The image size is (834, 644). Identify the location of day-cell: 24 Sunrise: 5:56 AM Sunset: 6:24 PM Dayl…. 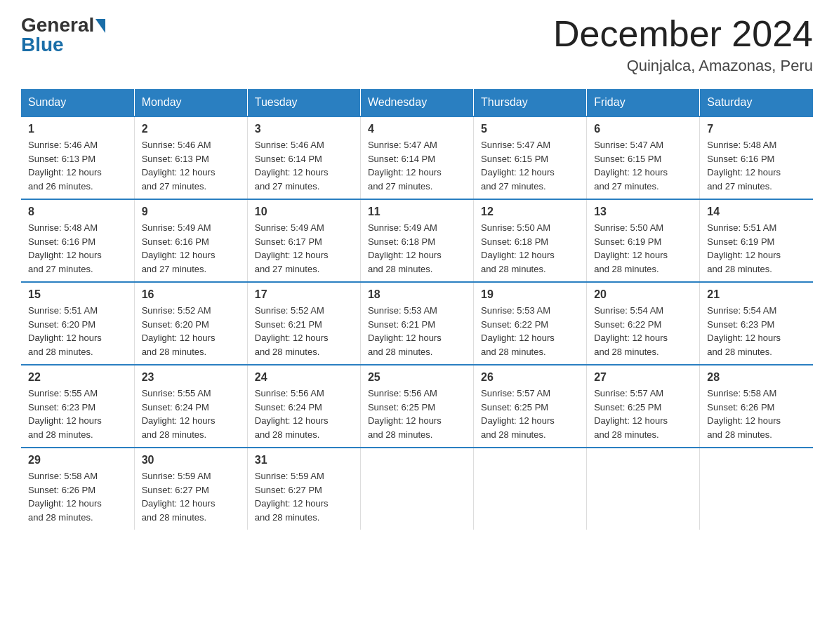
(303, 406).